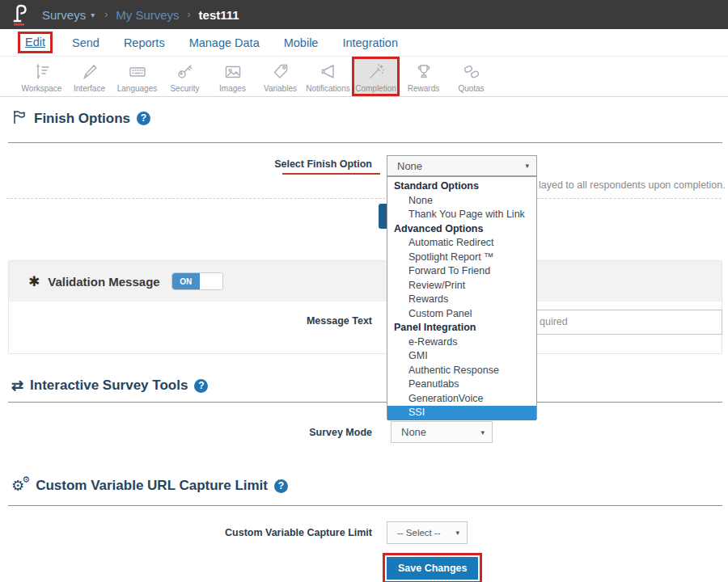 The image size is (728, 582). Describe the element at coordinates (138, 89) in the screenshot. I see `toolbar-item-label: Languages` at that location.